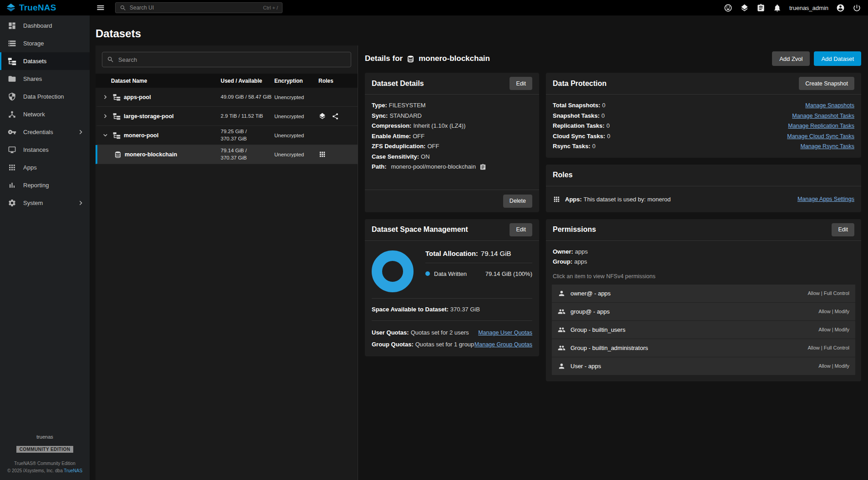  I want to click on copyright-line: © 2025 iXsystems, Inc. dba TrueNAS, so click(45, 471).